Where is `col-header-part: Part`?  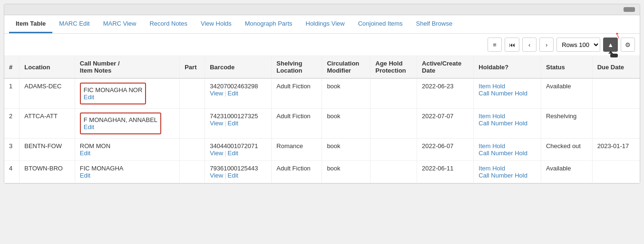 col-header-part: Part is located at coordinates (192, 67).